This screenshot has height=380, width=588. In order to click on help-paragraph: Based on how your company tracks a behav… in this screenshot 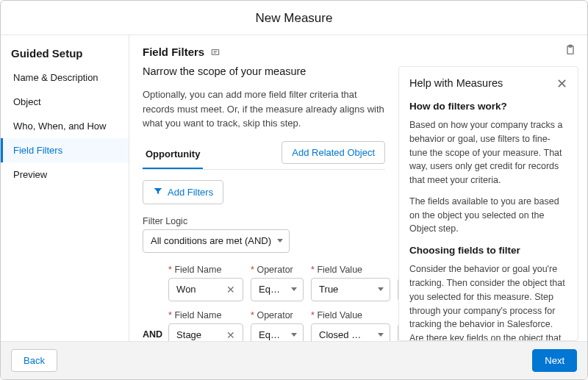, I will do `click(488, 153)`.